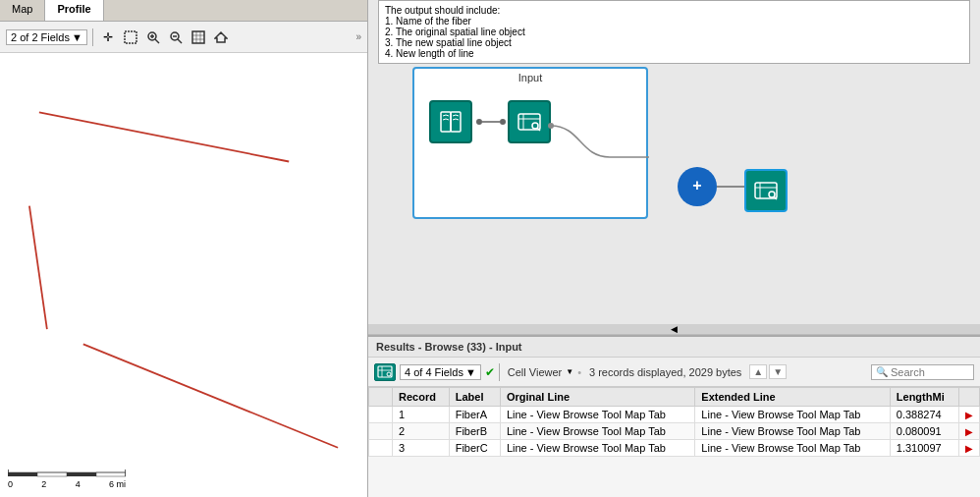 The width and height of the screenshot is (980, 497). Describe the element at coordinates (176, 37) in the screenshot. I see `zoom-out-button` at that location.